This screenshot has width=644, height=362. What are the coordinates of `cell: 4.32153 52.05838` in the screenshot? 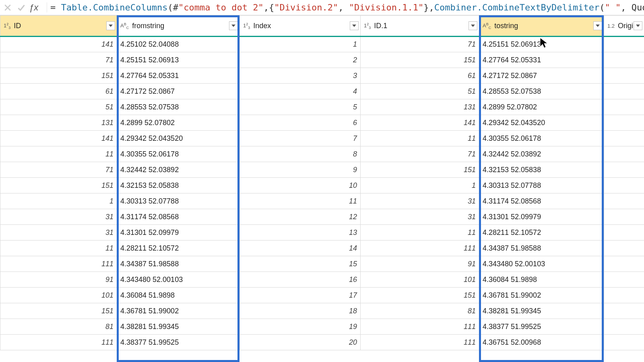 It's located at (179, 186).